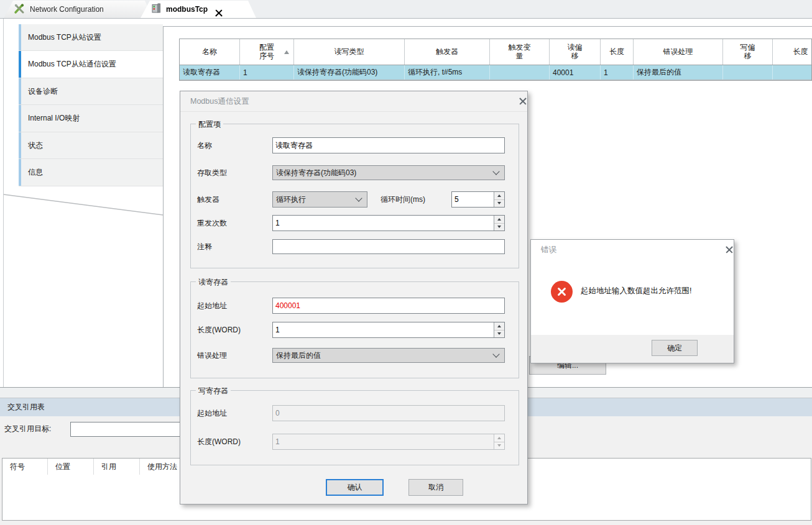 This screenshot has height=525, width=812. I want to click on device-icon, so click(157, 9).